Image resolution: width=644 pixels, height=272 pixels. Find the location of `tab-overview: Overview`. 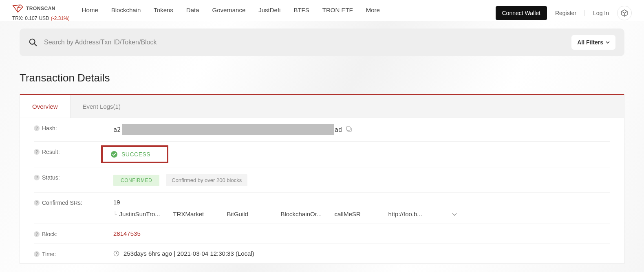

tab-overview: Overview is located at coordinates (45, 107).